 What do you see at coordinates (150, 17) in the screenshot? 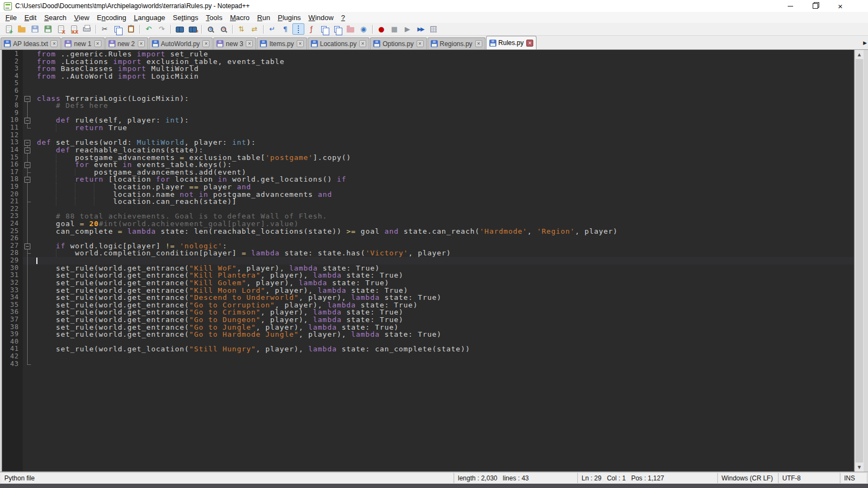
I see `menu-item-language: Language` at bounding box center [150, 17].